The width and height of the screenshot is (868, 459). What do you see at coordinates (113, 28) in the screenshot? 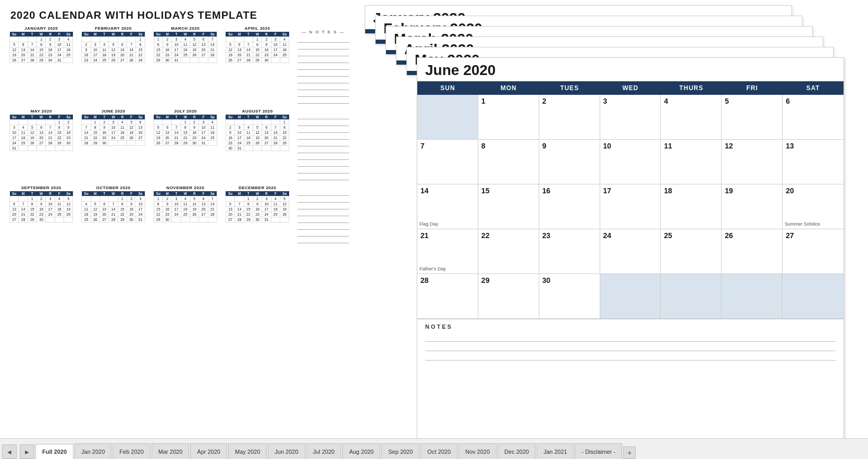
I see `small-cal-title-feb2020: FEBRUARY 2020` at bounding box center [113, 28].